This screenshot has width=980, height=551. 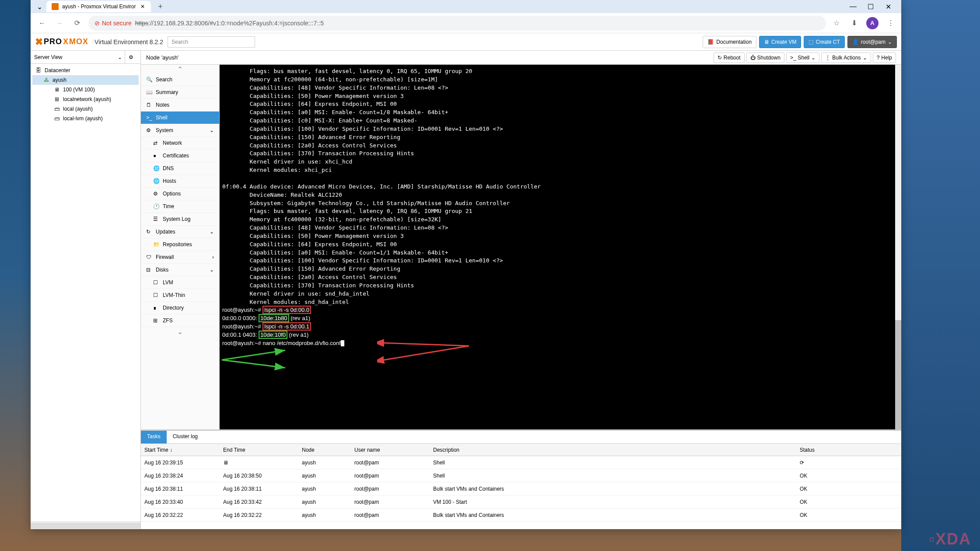 What do you see at coordinates (885, 58) in the screenshot?
I see `help-button: ?Help` at bounding box center [885, 58].